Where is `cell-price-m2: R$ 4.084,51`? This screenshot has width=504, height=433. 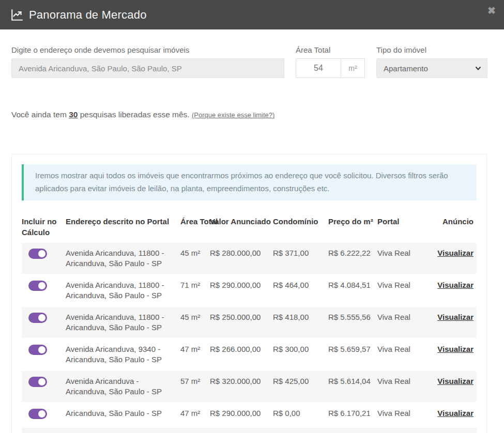 cell-price-m2: R$ 4.084,51 is located at coordinates (353, 290).